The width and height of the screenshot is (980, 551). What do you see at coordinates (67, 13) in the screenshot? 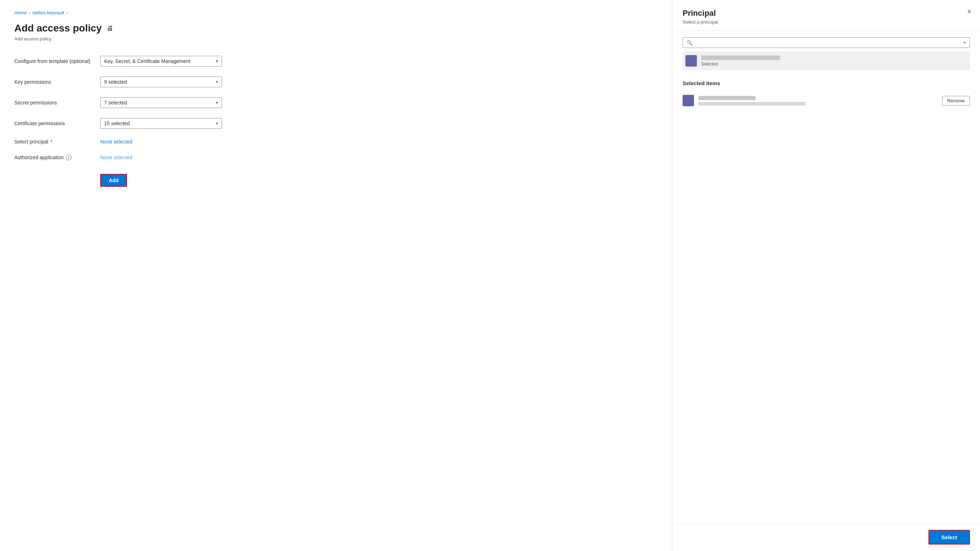
I see `breadcrumb-chevron-2: ›` at bounding box center [67, 13].